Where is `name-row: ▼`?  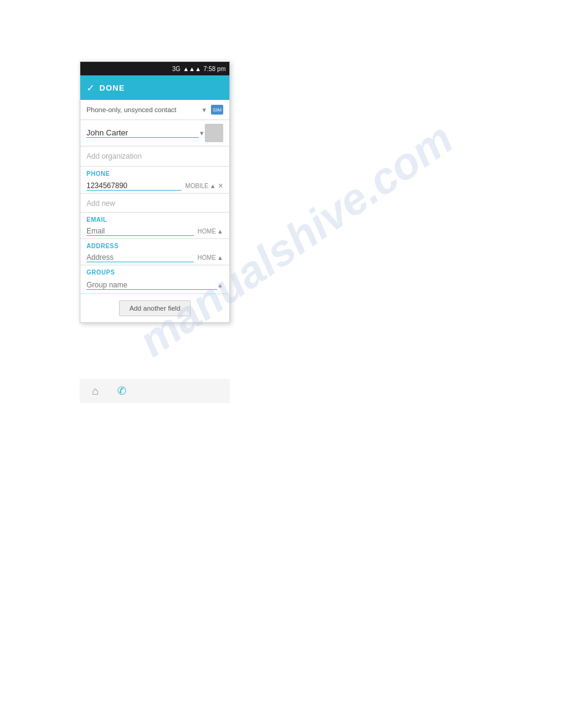 name-row: ▼ is located at coordinates (155, 134).